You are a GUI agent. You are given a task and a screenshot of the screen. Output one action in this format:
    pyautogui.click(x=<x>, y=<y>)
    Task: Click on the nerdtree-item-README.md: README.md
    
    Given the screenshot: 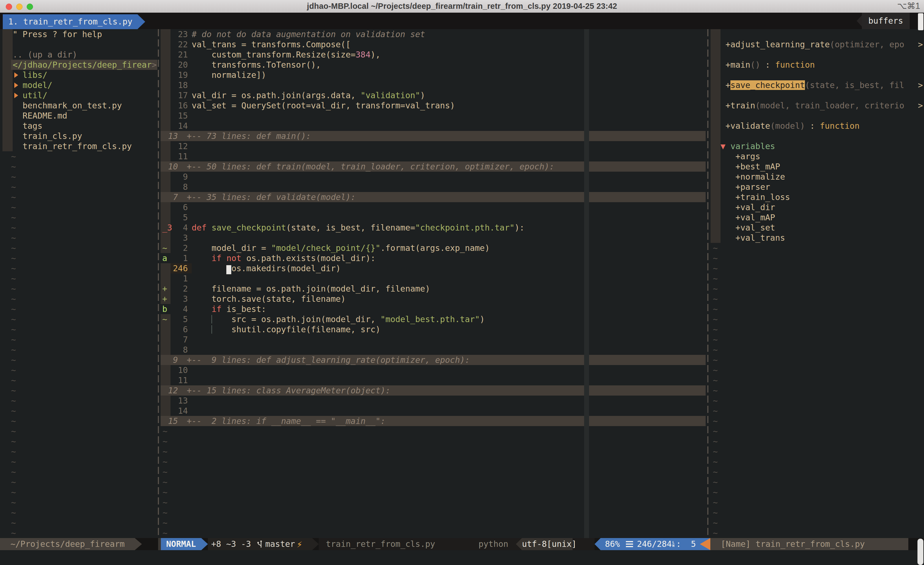 What is the action you would take?
    pyautogui.click(x=79, y=116)
    